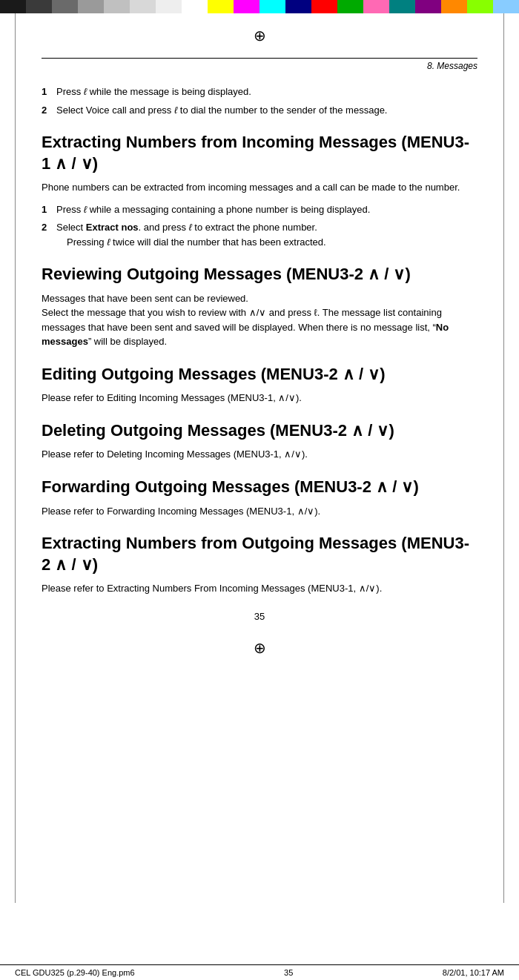 This screenshot has width=519, height=980. Describe the element at coordinates (260, 617) in the screenshot. I see `page-number: 35` at that location.